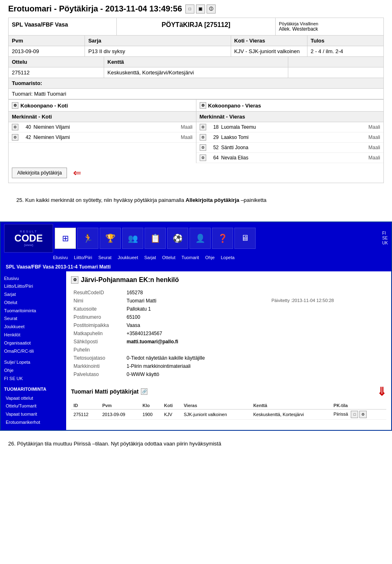  I want to click on nav-menu-item-liitto/piiri: Liitto/Piiri, so click(83, 257).